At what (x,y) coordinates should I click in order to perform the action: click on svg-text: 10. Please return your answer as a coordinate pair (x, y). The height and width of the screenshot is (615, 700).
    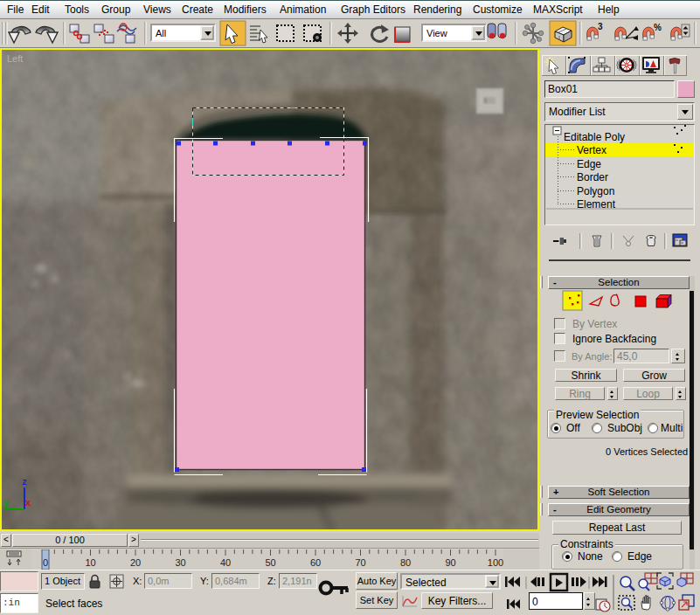
    Looking at the image, I should click on (90, 563).